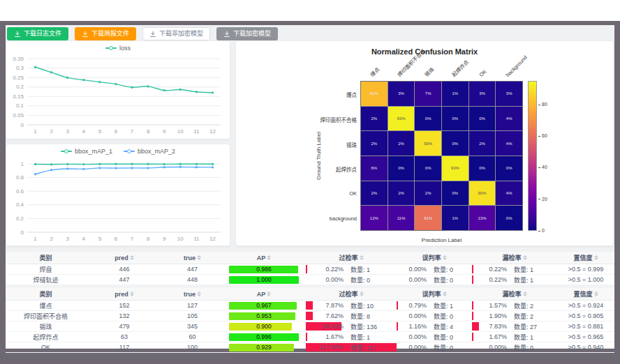 Image resolution: width=620 pixels, height=364 pixels. What do you see at coordinates (452, 338) in the screenshot?
I see `metric-count: 数量: 0` at bounding box center [452, 338].